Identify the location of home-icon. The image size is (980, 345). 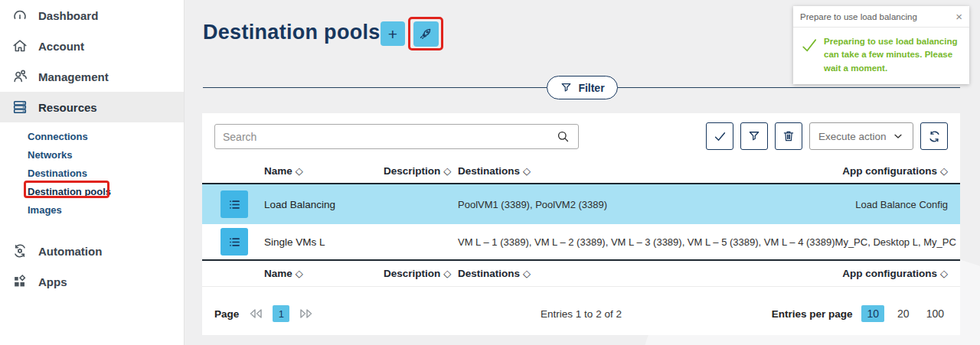
(20, 46).